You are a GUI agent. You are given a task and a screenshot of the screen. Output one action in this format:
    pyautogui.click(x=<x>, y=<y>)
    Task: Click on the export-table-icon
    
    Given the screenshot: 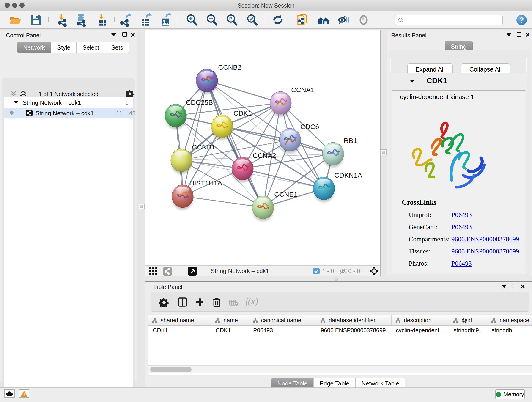 What is the action you would take?
    pyautogui.click(x=146, y=20)
    